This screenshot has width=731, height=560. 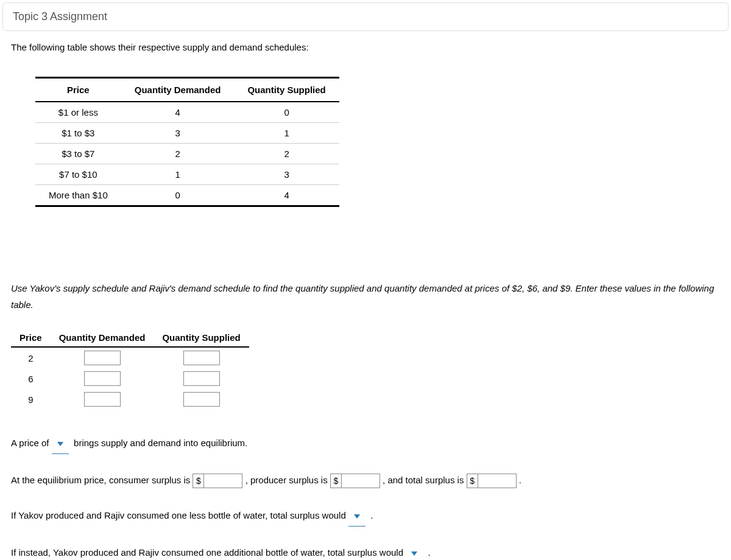 I want to click on page-title-bar: Topic 3 Assignment, so click(x=366, y=17).